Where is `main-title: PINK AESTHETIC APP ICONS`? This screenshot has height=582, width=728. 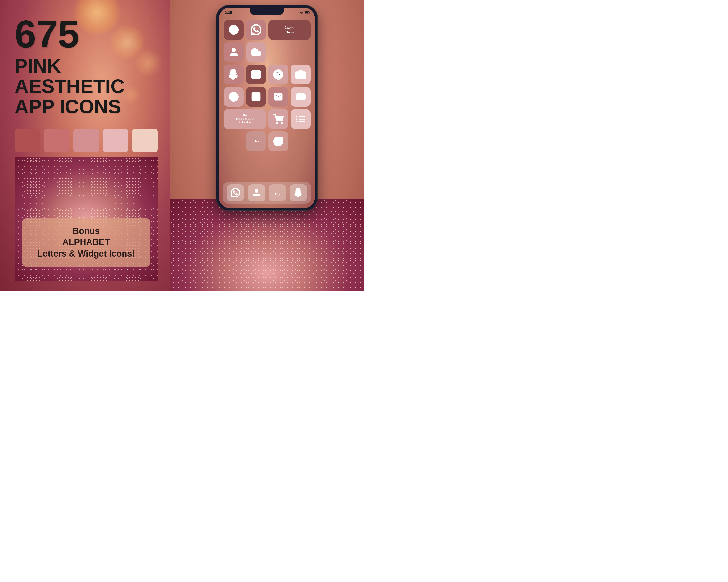
main-title: PINK AESTHETIC APP ICONS is located at coordinates (86, 86).